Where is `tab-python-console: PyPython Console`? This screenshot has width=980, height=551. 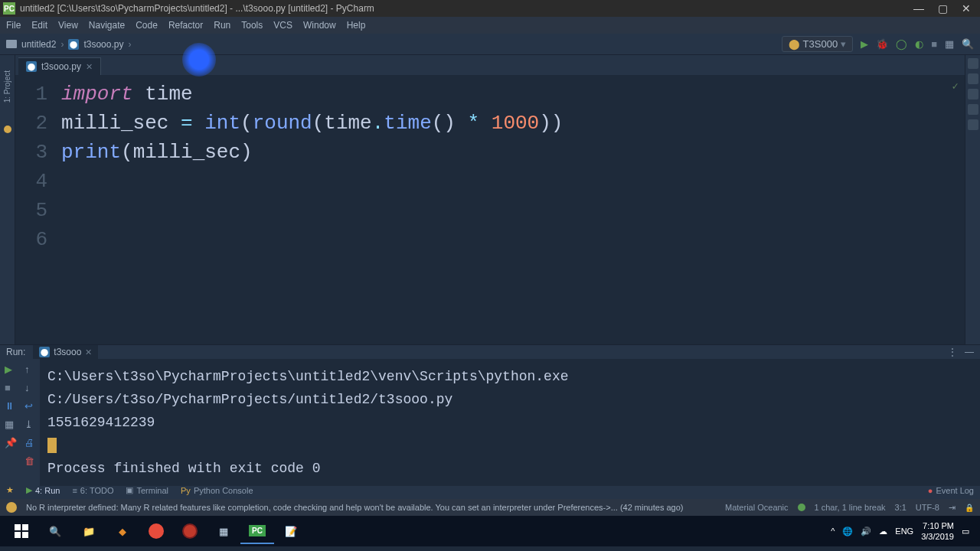
tab-python-console: PyPython Console is located at coordinates (217, 491).